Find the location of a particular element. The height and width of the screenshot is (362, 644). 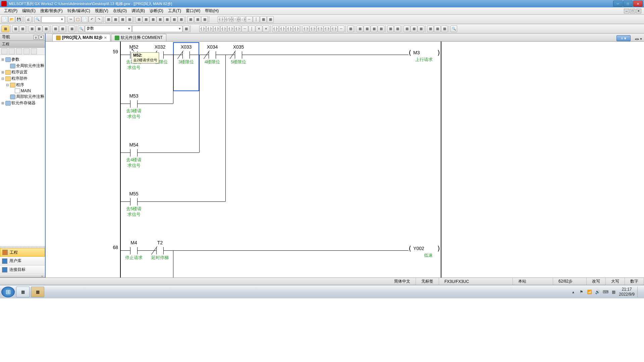

task-pinned-1: ▦ is located at coordinates (23, 292).